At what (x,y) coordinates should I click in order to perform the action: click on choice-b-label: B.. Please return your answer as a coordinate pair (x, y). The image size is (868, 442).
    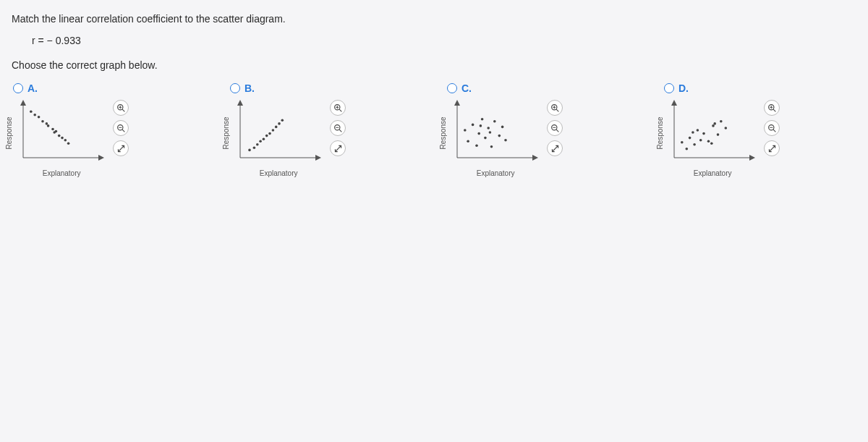
    Looking at the image, I should click on (250, 88).